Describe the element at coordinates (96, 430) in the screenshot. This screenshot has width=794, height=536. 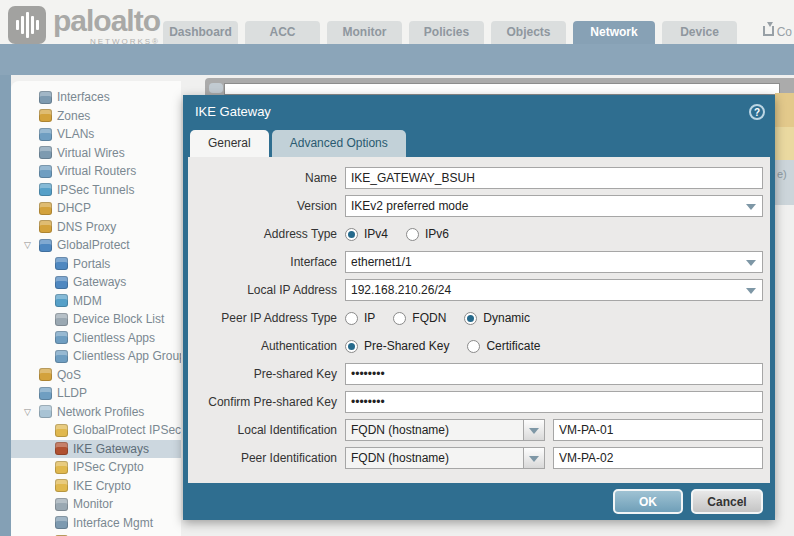
I see `sidebar-item-globalprotect-ipsec-crypto: GlobalProtect IPSec Cry` at that location.